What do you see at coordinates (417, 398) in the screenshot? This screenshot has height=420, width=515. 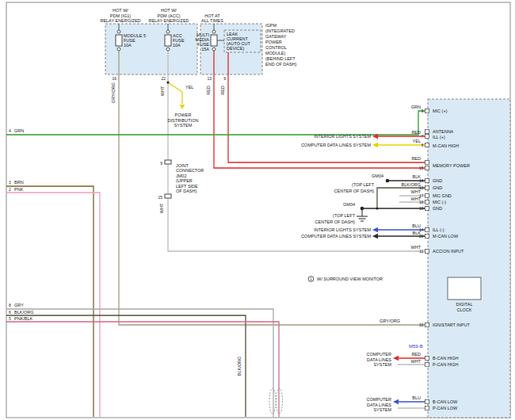 I see `rlbl-blu-bcan: BLU` at bounding box center [417, 398].